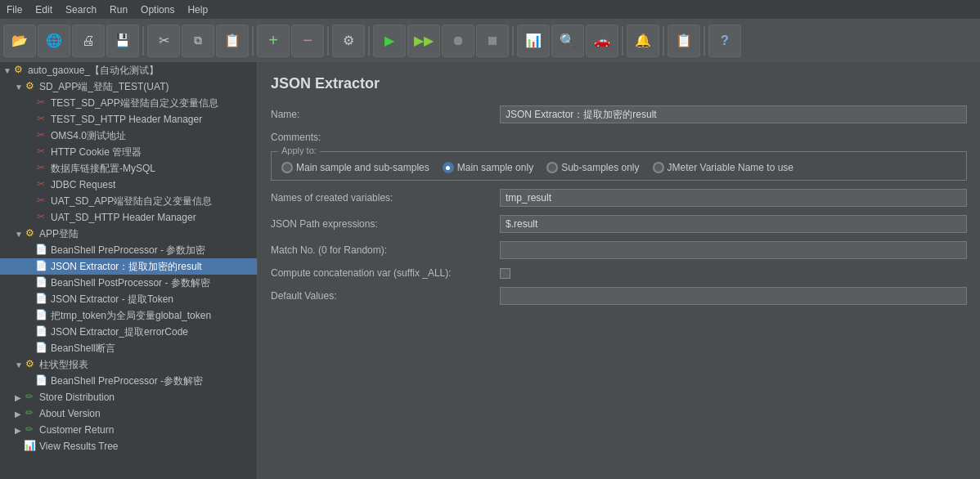  What do you see at coordinates (41, 103) in the screenshot?
I see `tree-icon-test-sd-app-var: ✂` at bounding box center [41, 103].